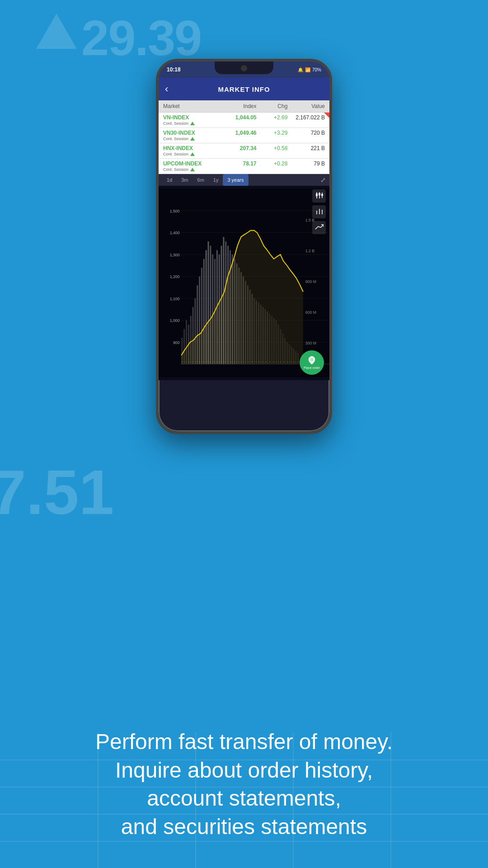 Image resolution: width=488 pixels, height=868 pixels. I want to click on market-index-hnx: 207.34, so click(238, 148).